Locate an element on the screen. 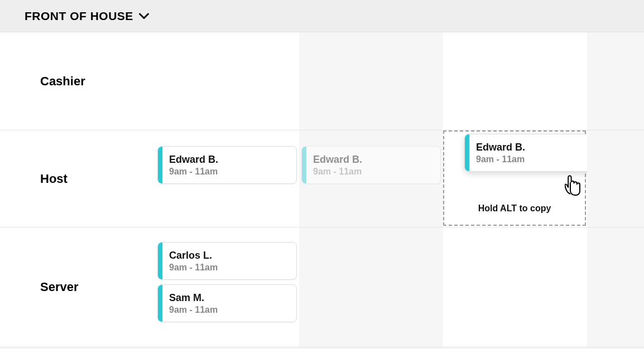  pointer-cursor-icon is located at coordinates (573, 186).